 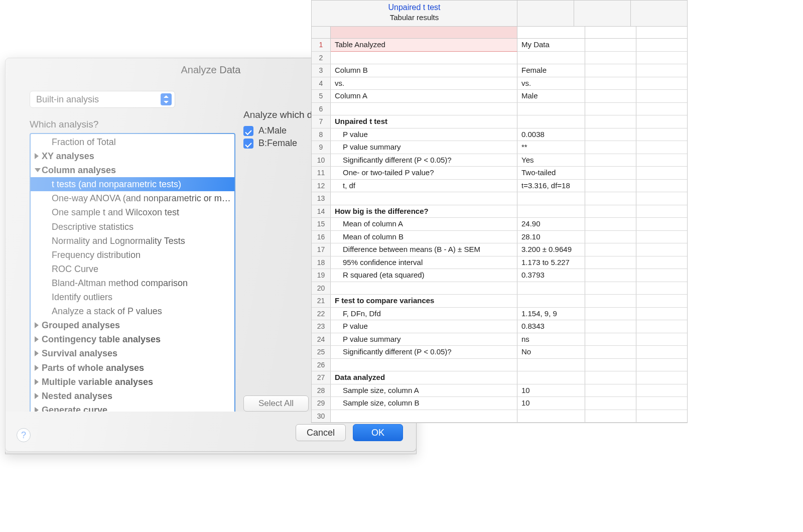 What do you see at coordinates (424, 250) in the screenshot?
I see `cell-label: Difference between means (B - A) ± SEM` at bounding box center [424, 250].